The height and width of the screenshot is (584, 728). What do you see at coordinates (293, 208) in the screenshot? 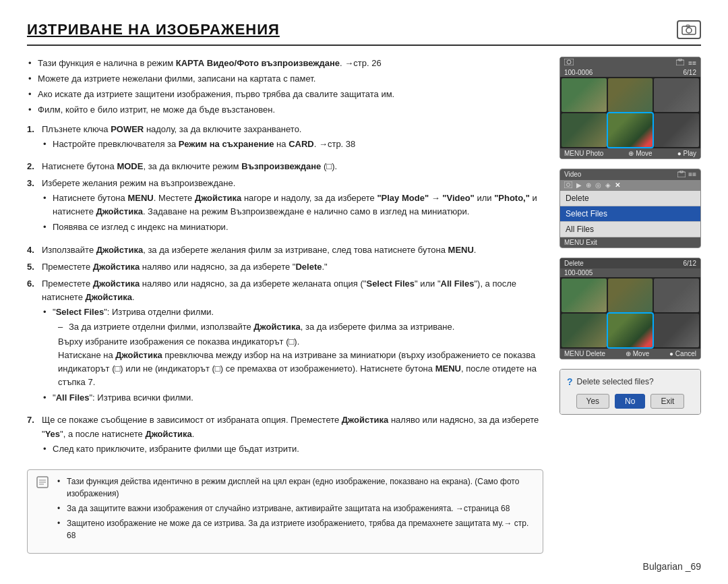
I see `step-3-content: Изберете желания режим на възпроизвеждан…` at bounding box center [293, 208].